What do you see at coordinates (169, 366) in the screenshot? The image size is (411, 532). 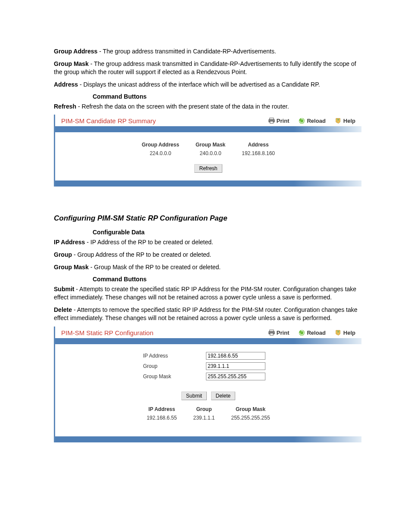 I see `group-label: Group` at bounding box center [169, 366].